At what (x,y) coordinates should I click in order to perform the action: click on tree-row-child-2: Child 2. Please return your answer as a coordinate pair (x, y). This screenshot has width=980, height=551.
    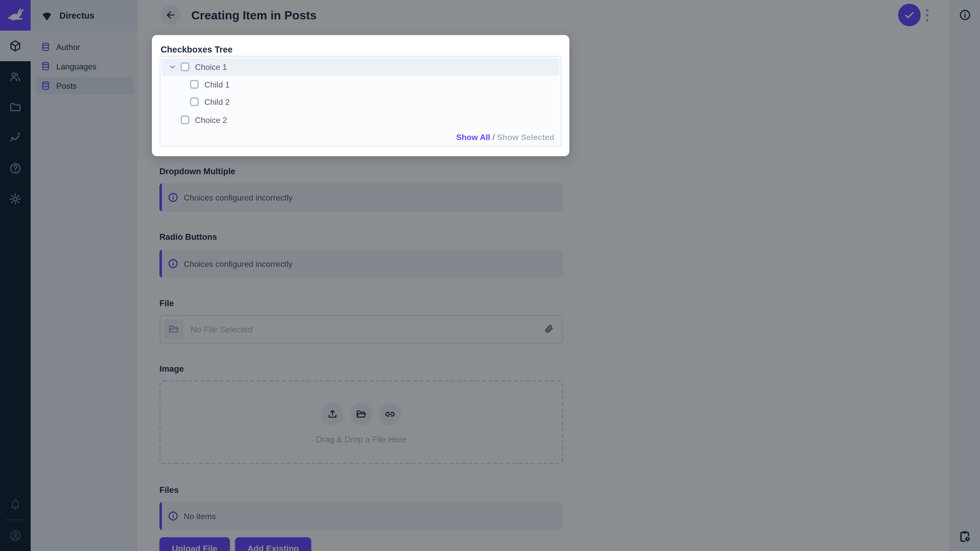
    Looking at the image, I should click on (361, 102).